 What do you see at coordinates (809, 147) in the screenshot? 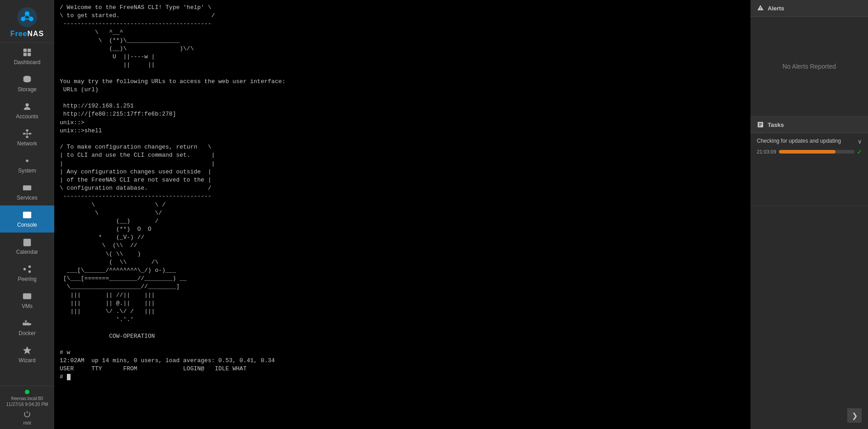
I see `task-item-0: Checking for updates and updating ∨ 21:0…` at bounding box center [809, 147].